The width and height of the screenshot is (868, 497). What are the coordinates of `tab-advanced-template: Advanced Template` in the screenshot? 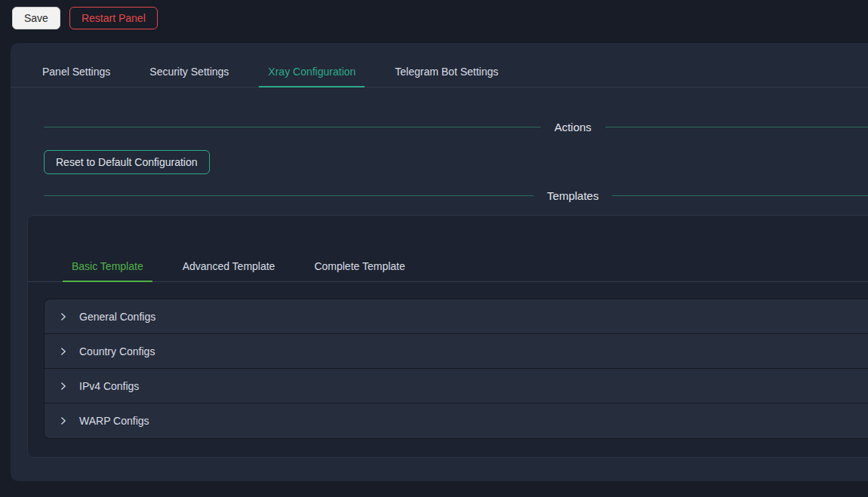 It's located at (229, 266).